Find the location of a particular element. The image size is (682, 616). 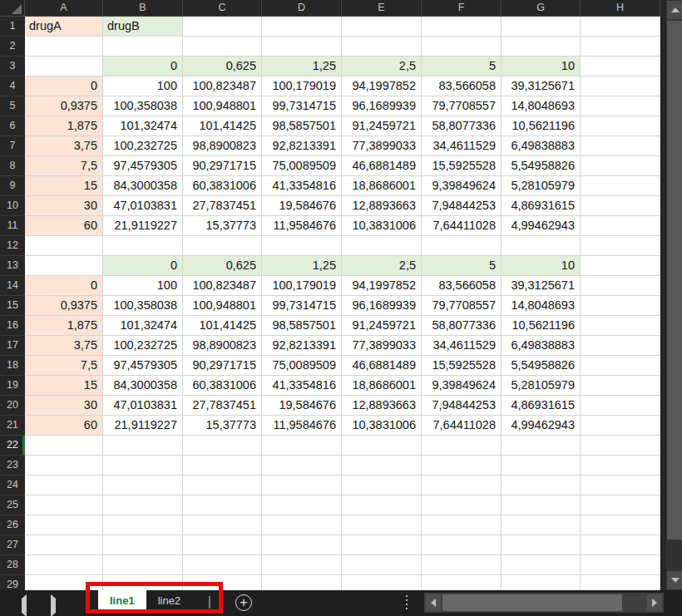

cell-G23 is located at coordinates (541, 466).